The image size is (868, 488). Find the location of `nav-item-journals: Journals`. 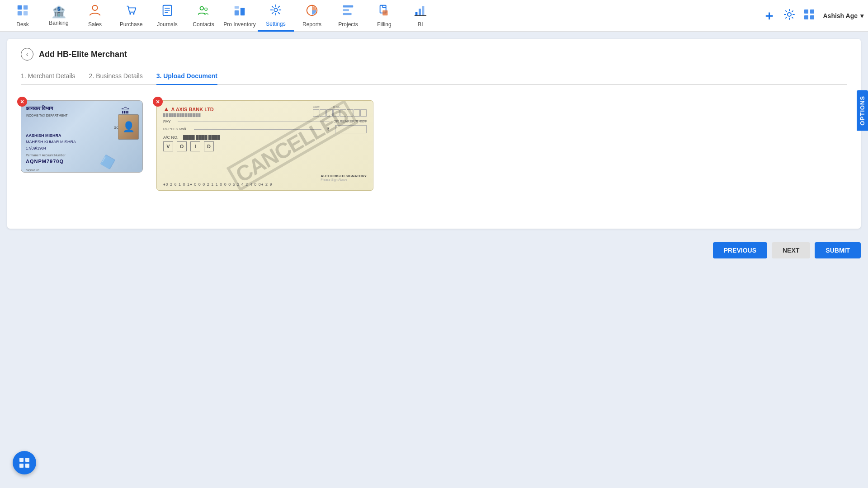

nav-item-journals: Journals is located at coordinates (167, 16).